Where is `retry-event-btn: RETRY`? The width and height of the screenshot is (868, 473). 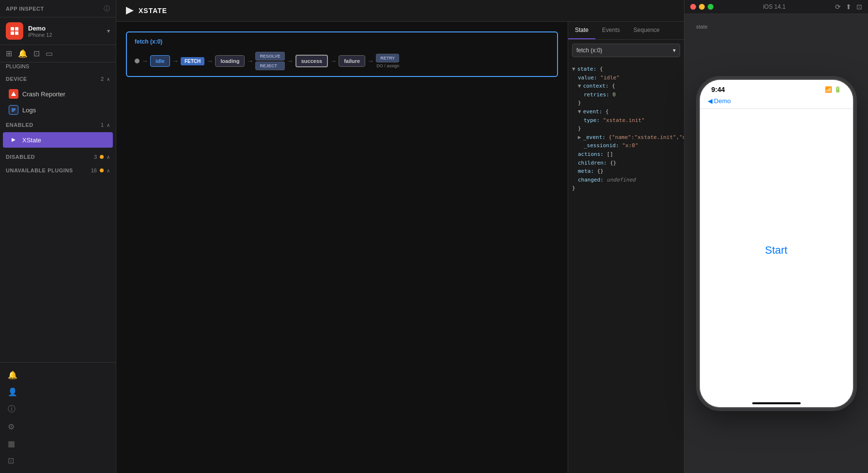
retry-event-btn: RETRY is located at coordinates (388, 58).